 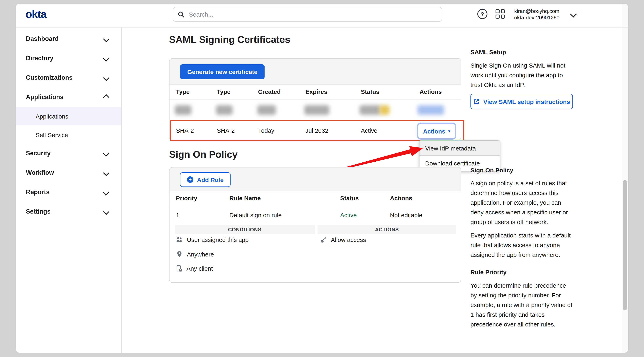 I want to click on add-rule-button: + Add Rule, so click(x=205, y=180).